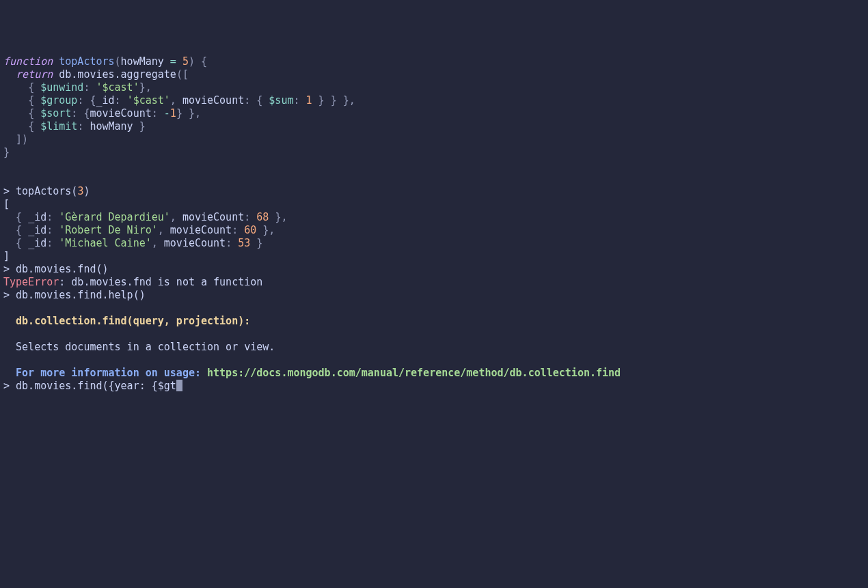  I want to click on keyword-return: return, so click(34, 74).